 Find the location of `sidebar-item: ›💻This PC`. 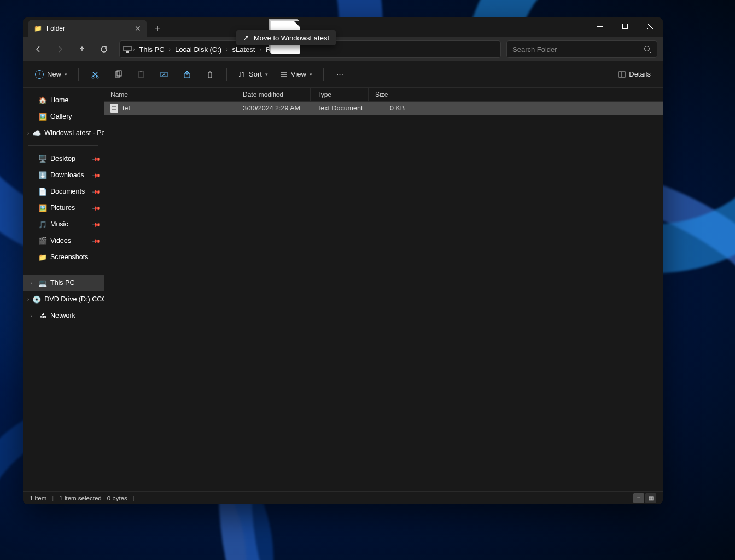

sidebar-item: ›💻This PC is located at coordinates (63, 283).